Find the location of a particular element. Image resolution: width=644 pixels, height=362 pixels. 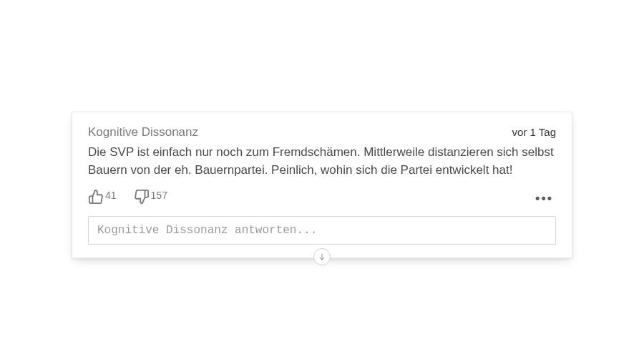

more-options-button: ••• is located at coordinates (544, 199).